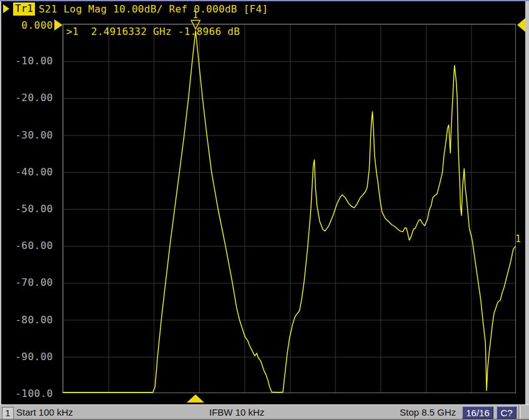 Image resolution: width=529 pixels, height=420 pixels. I want to click on window-left-edge, so click(1, 203).